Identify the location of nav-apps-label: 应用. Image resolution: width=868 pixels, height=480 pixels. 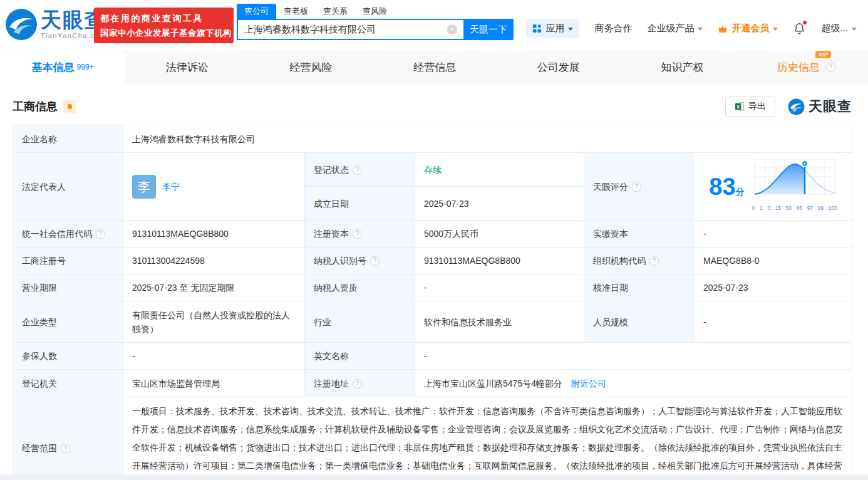
(555, 29).